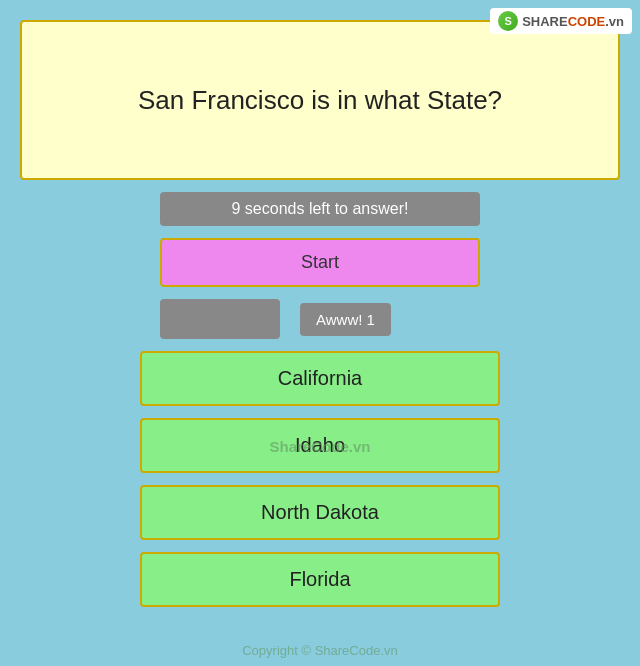 The image size is (640, 666). Describe the element at coordinates (320, 512) in the screenshot. I see `answer-button-2: North Dakota` at that location.